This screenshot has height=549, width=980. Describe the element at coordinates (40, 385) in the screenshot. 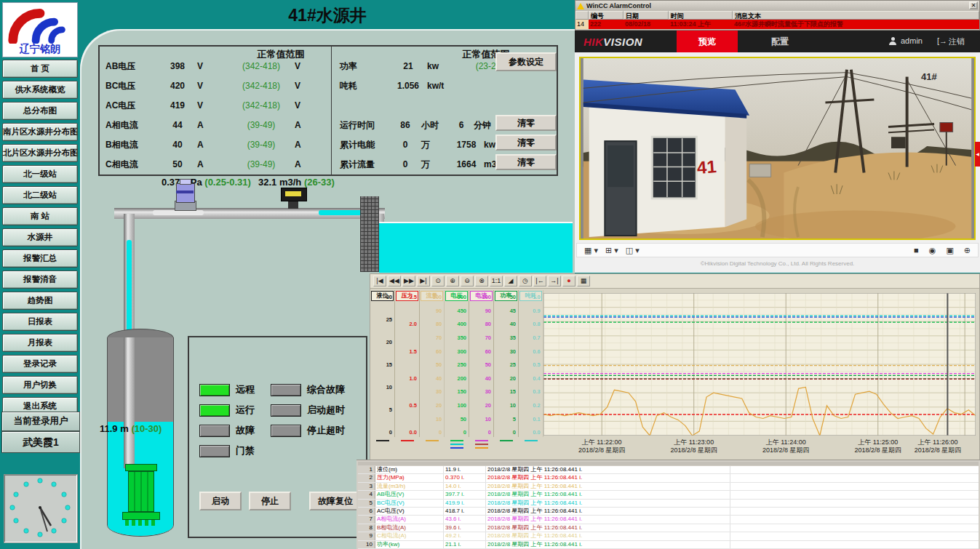

I see `sidebar-item-15: 用户切换` at that location.